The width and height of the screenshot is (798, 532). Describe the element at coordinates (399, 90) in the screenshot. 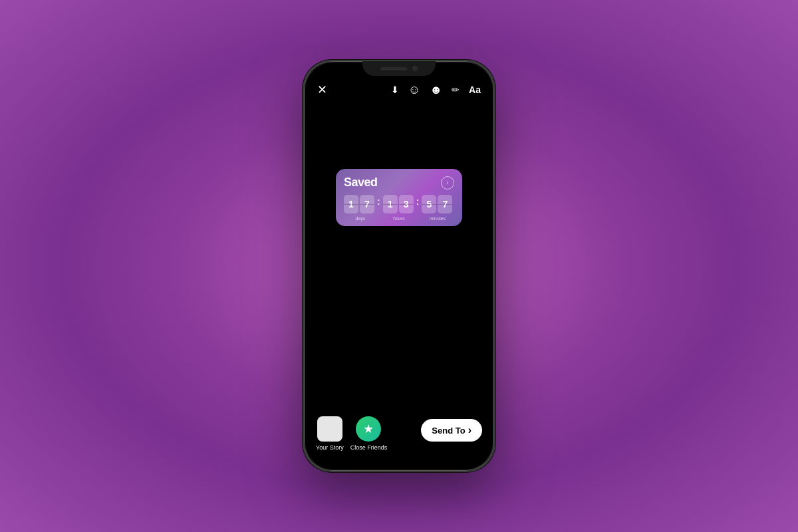

I see `toolbar: ✕ ⬇ ☺ ☻ ✏ Aa` at that location.